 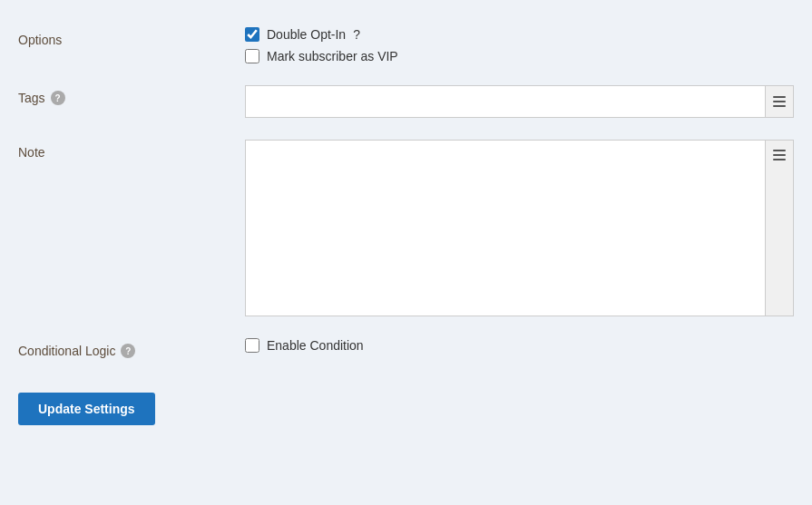 What do you see at coordinates (332, 56) in the screenshot?
I see `mark-vip-label: Mark subscriber as VIP` at bounding box center [332, 56].